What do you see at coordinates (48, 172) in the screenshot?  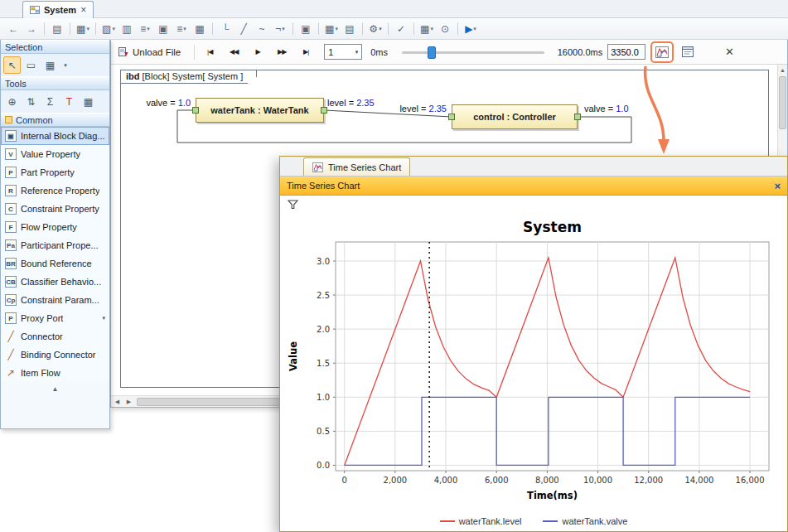 I see `palette-item-label: Part Property` at bounding box center [48, 172].